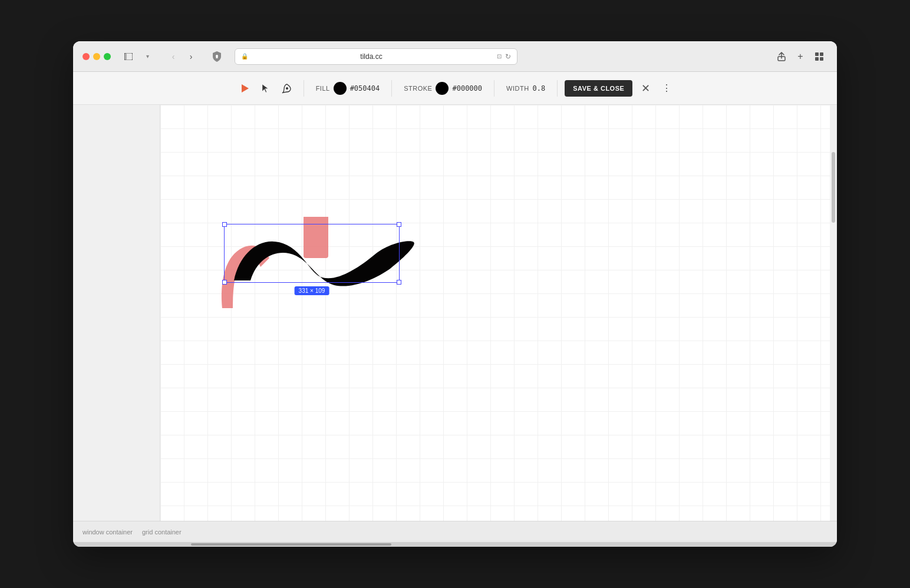 This screenshot has height=588, width=910. Describe the element at coordinates (97, 57) in the screenshot. I see `minimize-button` at that location.